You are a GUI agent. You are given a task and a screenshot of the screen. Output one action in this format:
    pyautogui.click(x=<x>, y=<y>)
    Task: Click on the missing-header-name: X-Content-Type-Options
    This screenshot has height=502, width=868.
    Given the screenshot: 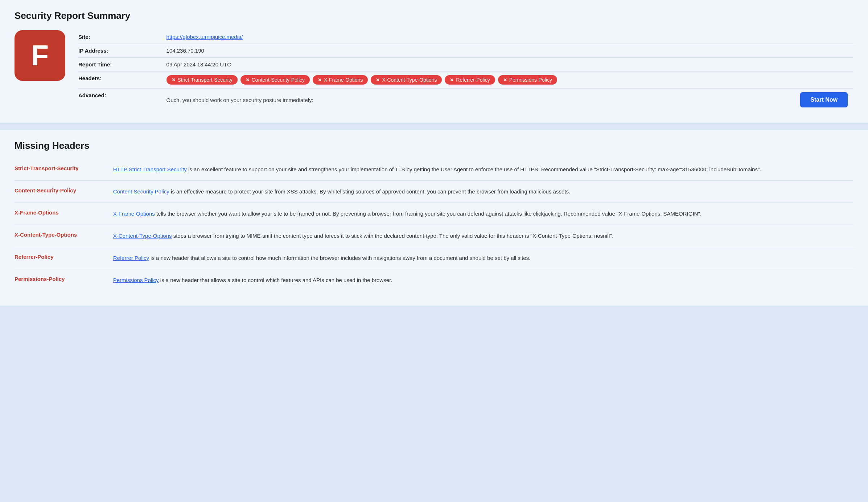 What is the action you would take?
    pyautogui.click(x=64, y=236)
    